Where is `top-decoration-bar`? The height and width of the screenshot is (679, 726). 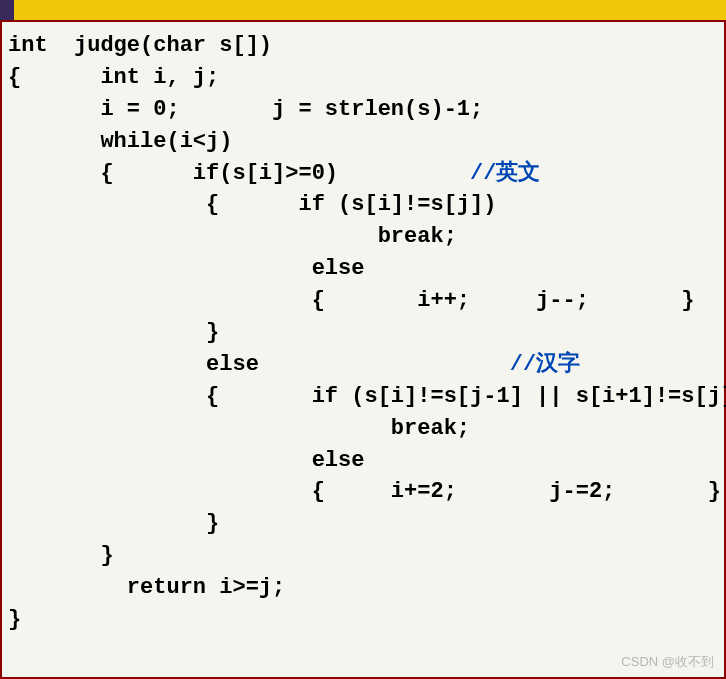 top-decoration-bar is located at coordinates (363, 10).